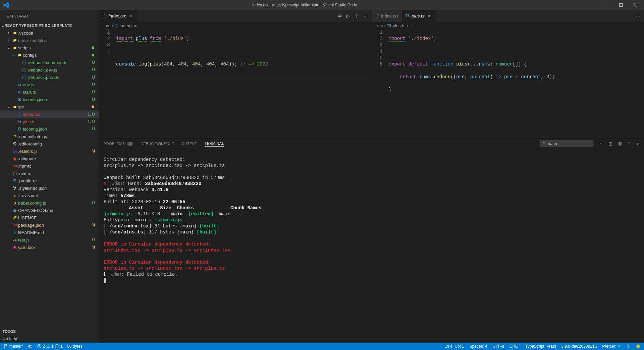 The height and width of the screenshot is (350, 644). What do you see at coordinates (94, 225) in the screenshot?
I see `git-badge: M` at bounding box center [94, 225].